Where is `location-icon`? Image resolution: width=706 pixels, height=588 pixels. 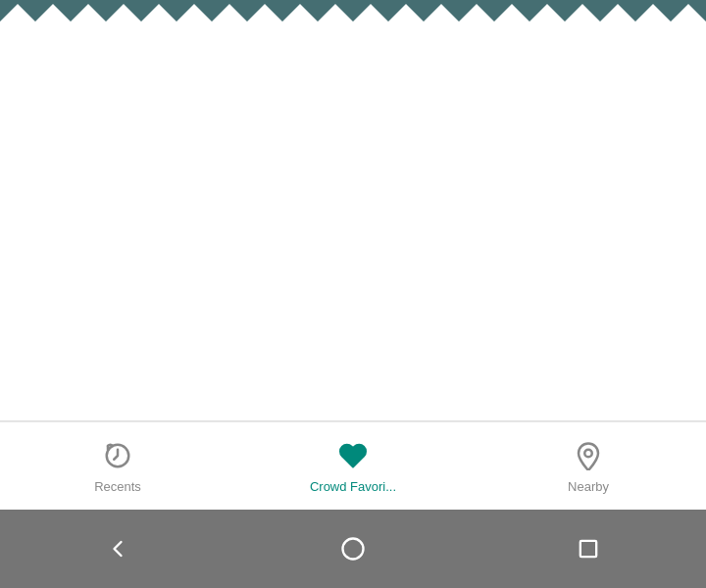
location-icon is located at coordinates (588, 456).